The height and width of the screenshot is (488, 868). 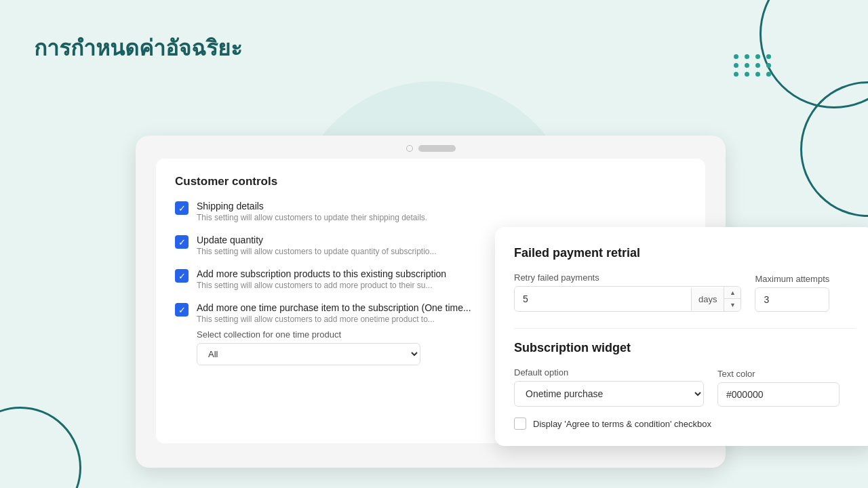 I want to click on tablet-circle, so click(x=410, y=148).